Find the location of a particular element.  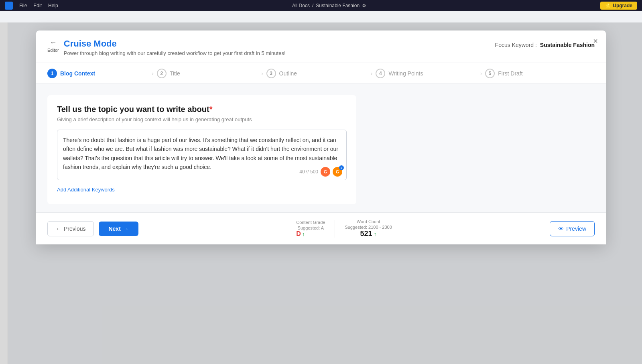

content-subtitle: Giving a brief description of your blog … is located at coordinates (202, 120).